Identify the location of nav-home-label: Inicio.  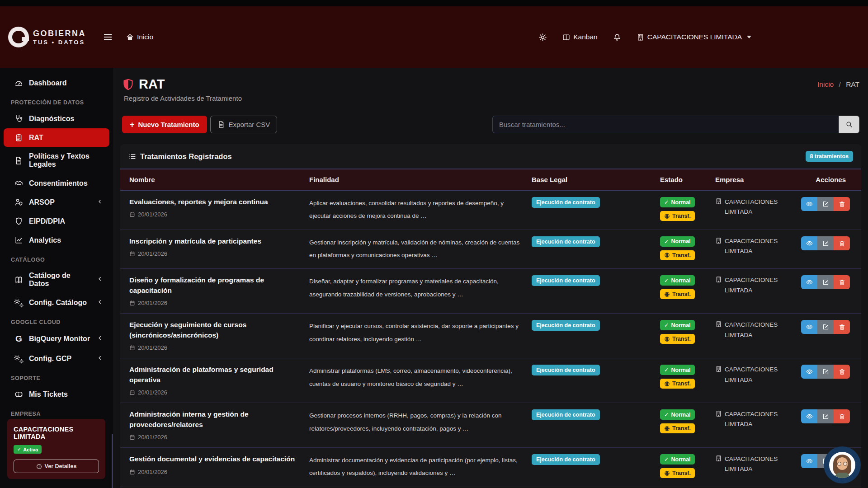
(145, 37).